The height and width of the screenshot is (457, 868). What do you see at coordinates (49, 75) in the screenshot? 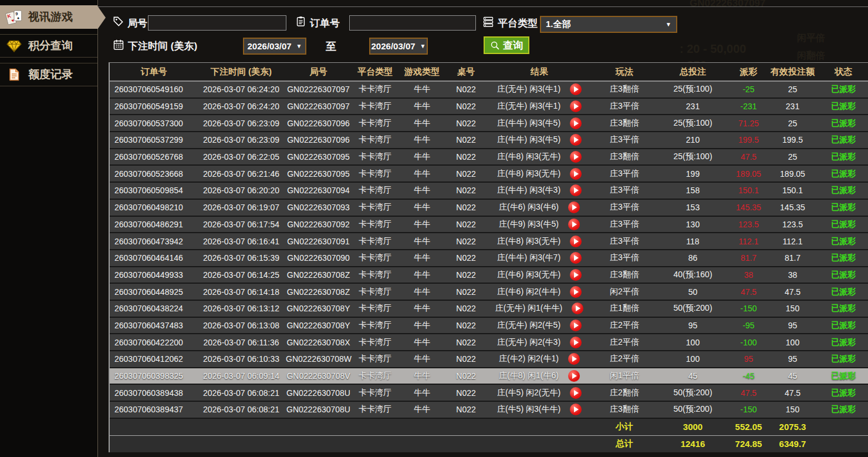
I see `sidebar-item-3: 额度记录` at bounding box center [49, 75].